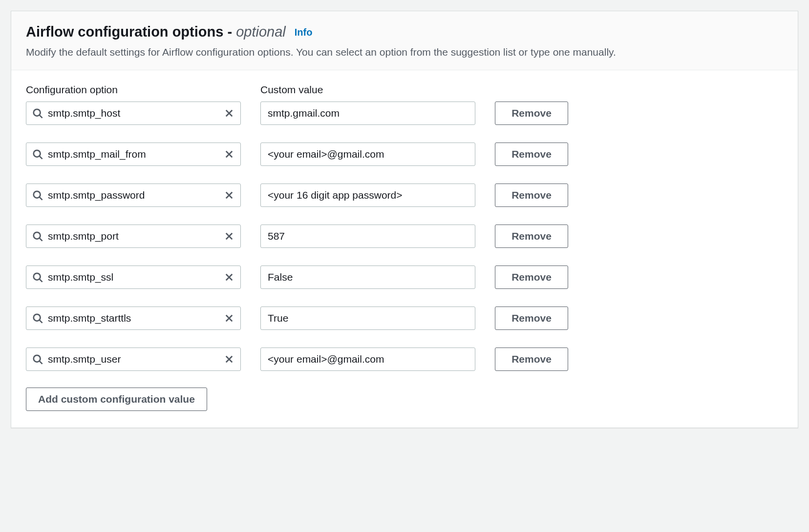 The height and width of the screenshot is (532, 809). Describe the element at coordinates (404, 41) in the screenshot. I see `panel-header: Airflow configuration options - optional…` at that location.